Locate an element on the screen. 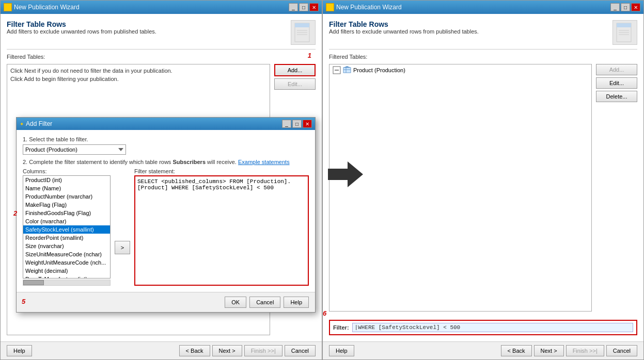 This screenshot has height=360, width=644. edit-button-right: Edit... is located at coordinates (617, 83).